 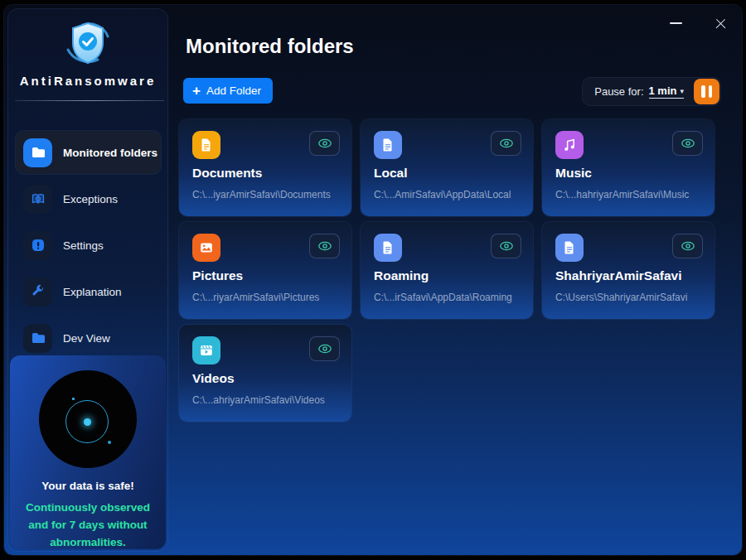 I want to click on video-icon, so click(x=206, y=350).